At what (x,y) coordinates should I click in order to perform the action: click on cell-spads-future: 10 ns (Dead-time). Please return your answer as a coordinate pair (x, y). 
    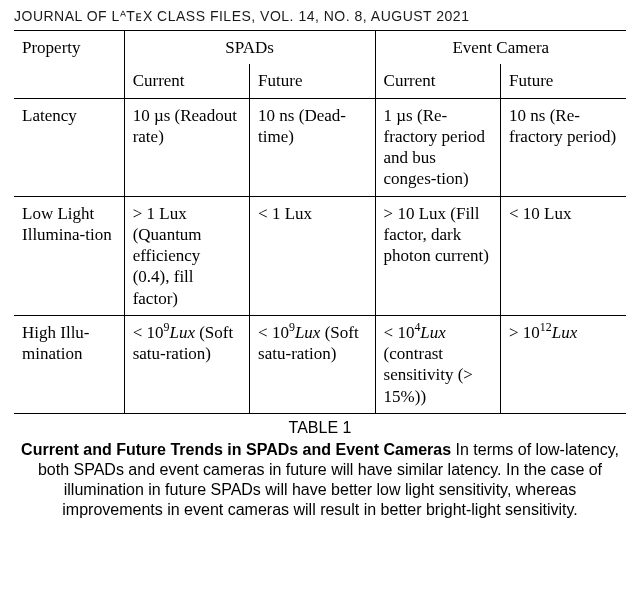
    Looking at the image, I should click on (312, 147).